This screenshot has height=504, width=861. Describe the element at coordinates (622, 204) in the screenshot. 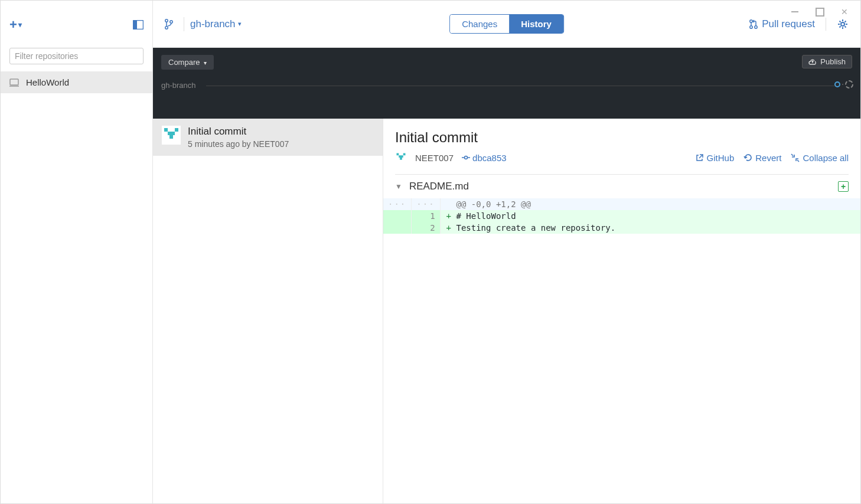

I see `diff-hunk-header: ··· ··· @@ -0,0 +1,2 @@` at that location.